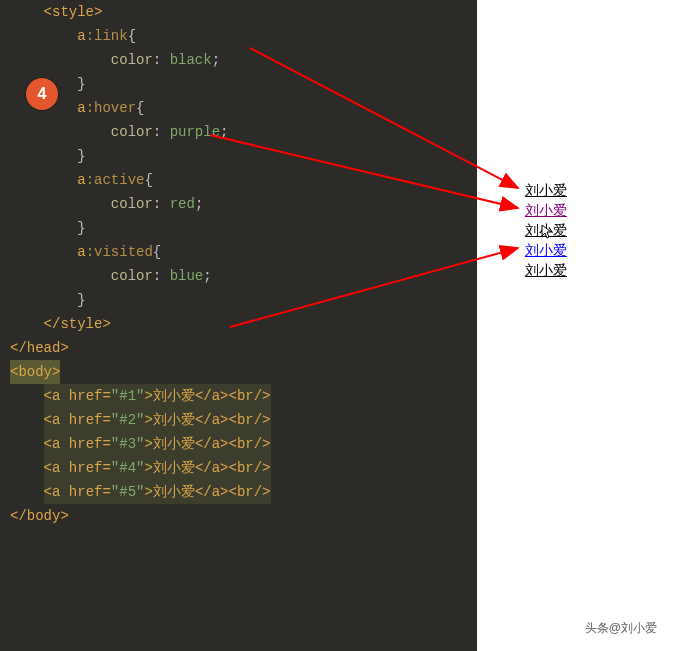  What do you see at coordinates (238, 492) in the screenshot?
I see `code-line: <a href="#5">刘小爱</a><br/>` at bounding box center [238, 492].